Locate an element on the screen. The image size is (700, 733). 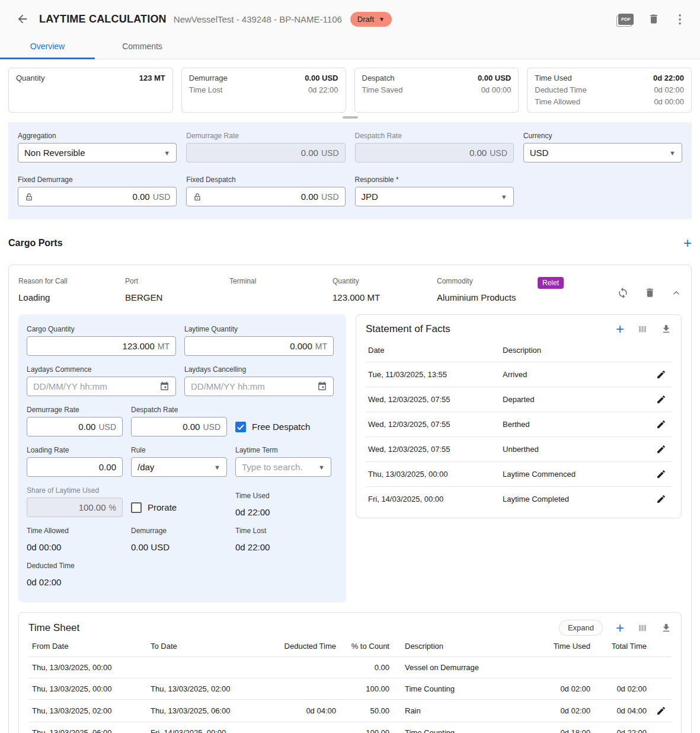
timesheet-columns-button is located at coordinates (643, 628).